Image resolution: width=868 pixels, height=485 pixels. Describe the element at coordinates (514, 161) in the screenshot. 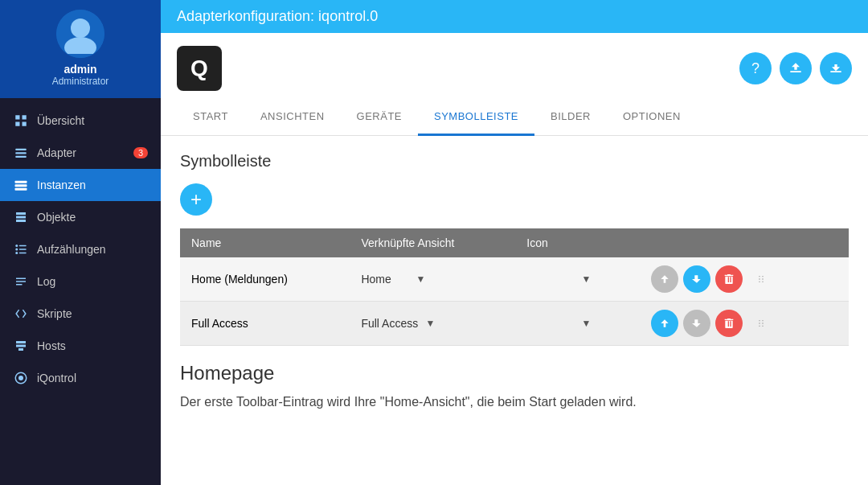

I see `section-title: Symbolleiste` at that location.